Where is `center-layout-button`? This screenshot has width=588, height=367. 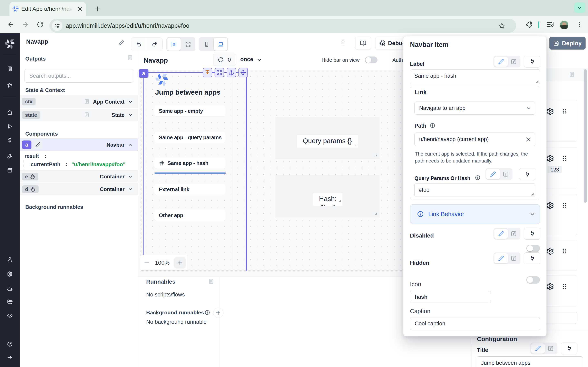
center-layout-button is located at coordinates (174, 44).